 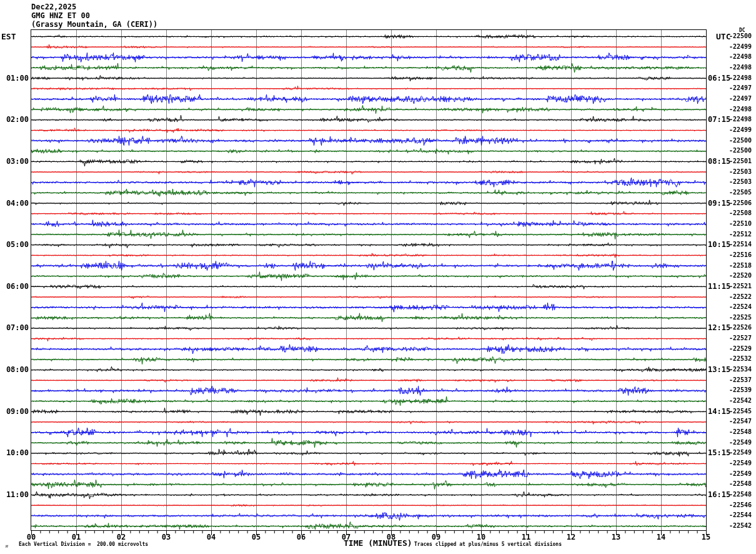 I want to click on left-hour-label: 08:00, so click(x=16, y=370).